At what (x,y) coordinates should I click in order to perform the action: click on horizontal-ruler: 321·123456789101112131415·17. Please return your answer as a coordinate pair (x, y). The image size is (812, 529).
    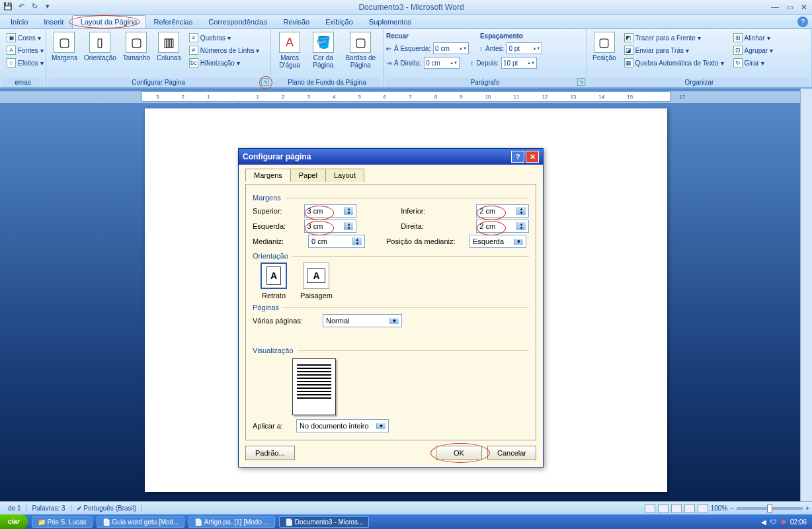
    Looking at the image, I should click on (406, 97).